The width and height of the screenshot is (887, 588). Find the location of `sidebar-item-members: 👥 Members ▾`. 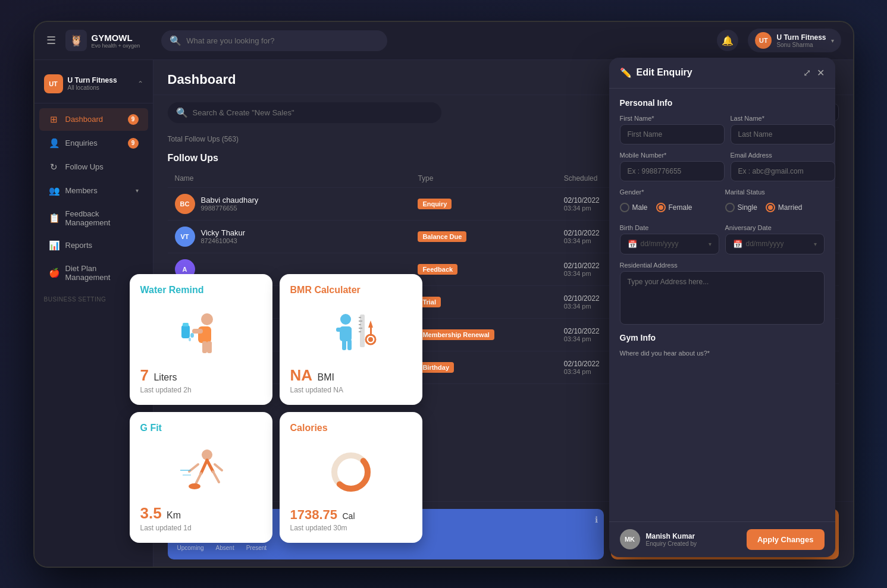

sidebar-item-members: 👥 Members ▾ is located at coordinates (94, 191).